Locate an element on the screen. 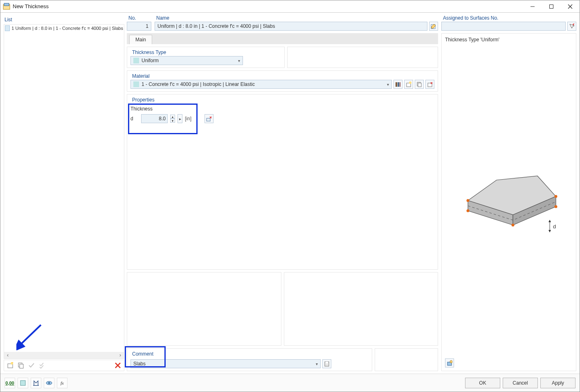 The width and height of the screenshot is (580, 392). new-item-button is located at coordinates (10, 365).